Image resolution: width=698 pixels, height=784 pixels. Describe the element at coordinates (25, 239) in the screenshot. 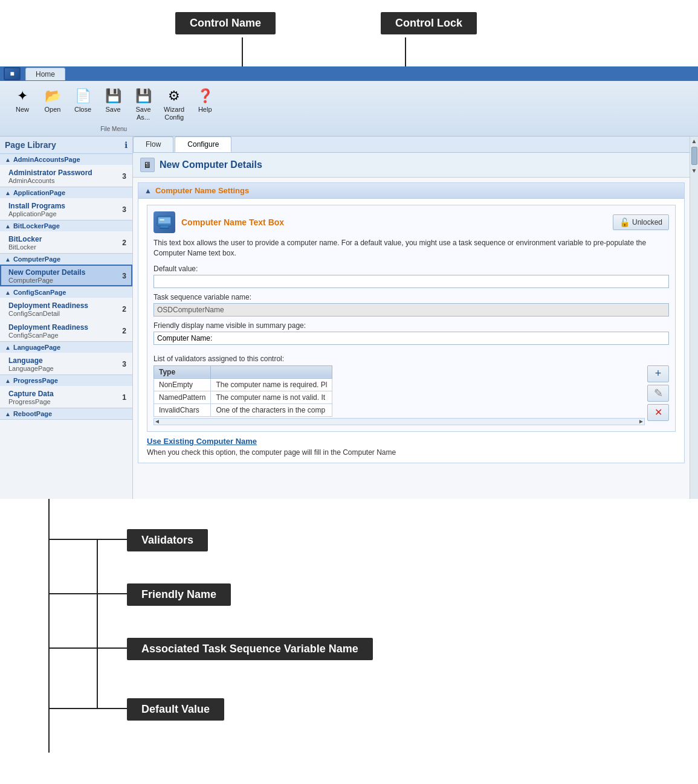

I see `sidebar-item-bitlocker-title: BitLocker` at that location.